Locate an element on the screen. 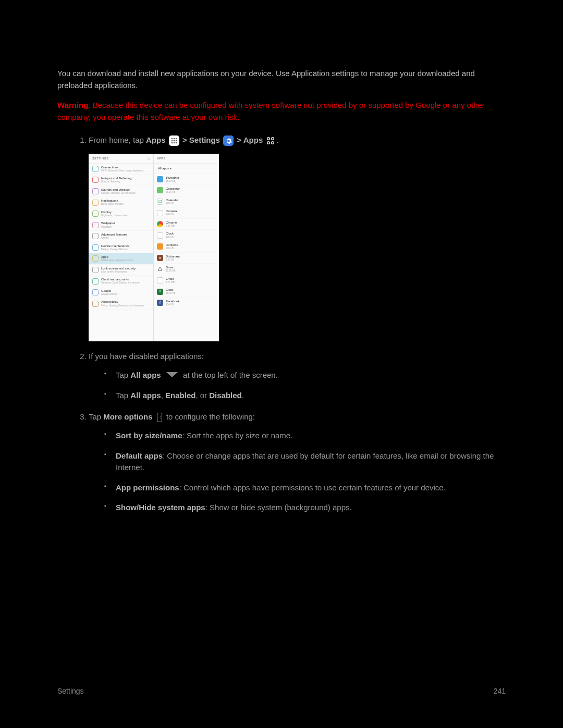 This screenshot has height=728, width=563. app-row: Calculator98.00 KB is located at coordinates (186, 191).